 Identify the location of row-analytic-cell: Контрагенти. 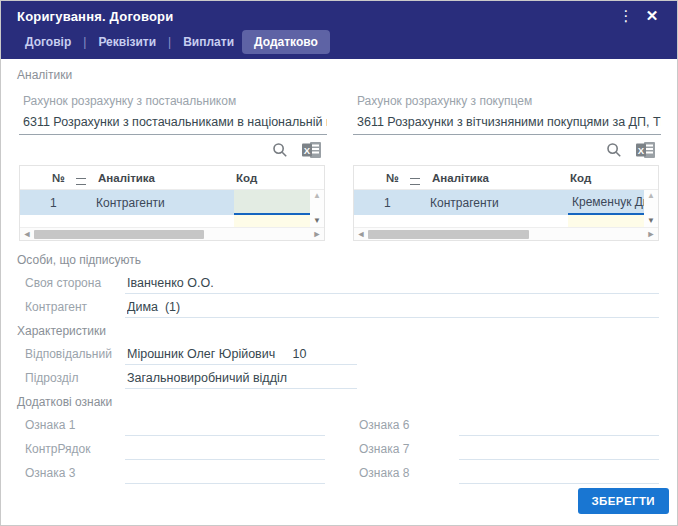
(165, 203).